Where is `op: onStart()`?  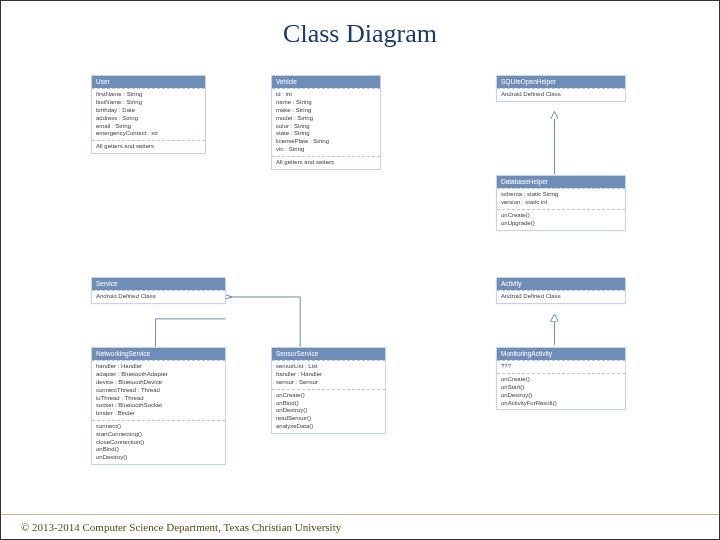 op: onStart() is located at coordinates (561, 388).